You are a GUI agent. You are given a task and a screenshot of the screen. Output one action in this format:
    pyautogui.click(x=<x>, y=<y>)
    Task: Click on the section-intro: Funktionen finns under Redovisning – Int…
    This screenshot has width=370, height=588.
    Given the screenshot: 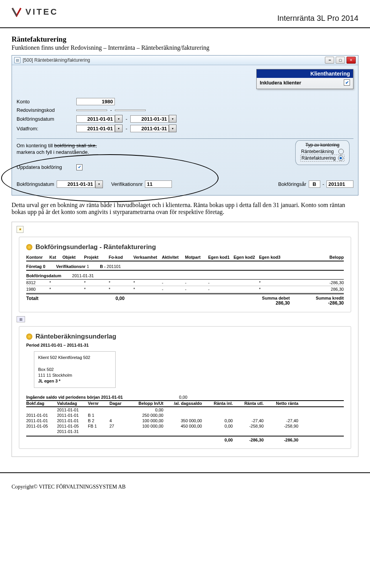 What is the action you would take?
    pyautogui.click(x=185, y=48)
    